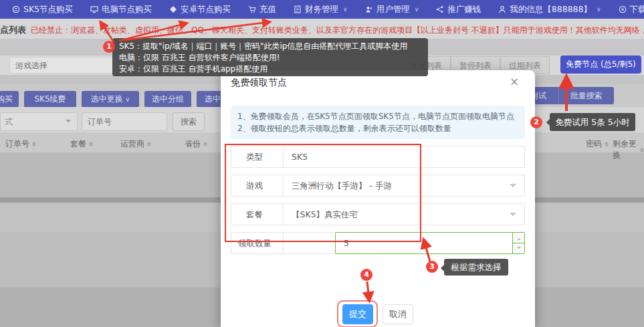 The image size is (644, 327). I want to click on dialog-notice: 1、免费领取会员，在SK5节点页面领取SK5节点，电脑节点页面领取电脑节点 2、…, so click(378, 122).